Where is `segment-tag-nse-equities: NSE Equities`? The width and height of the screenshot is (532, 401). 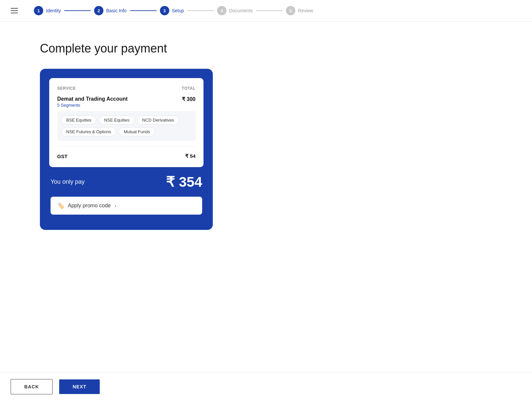
segment-tag-nse-equities: NSE Equities is located at coordinates (117, 120).